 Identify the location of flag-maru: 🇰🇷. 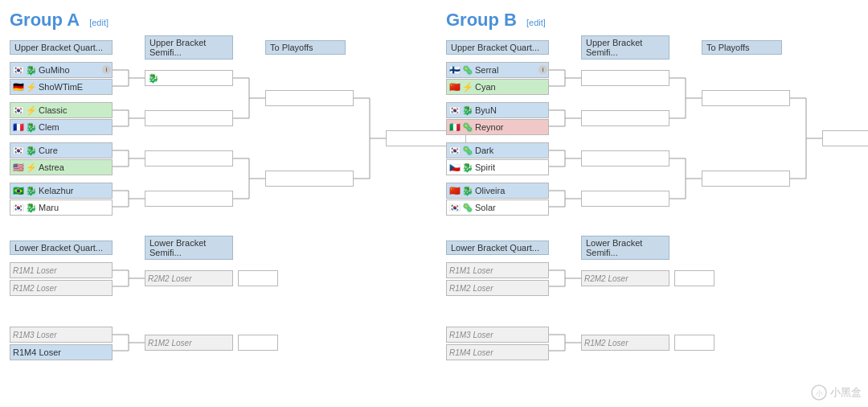
(18, 208).